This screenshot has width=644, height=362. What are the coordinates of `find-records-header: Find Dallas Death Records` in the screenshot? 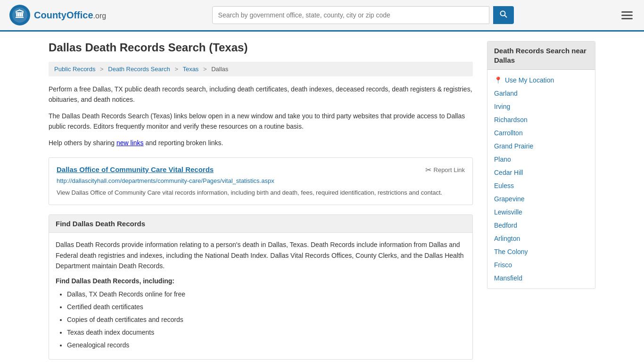 It's located at (261, 224).